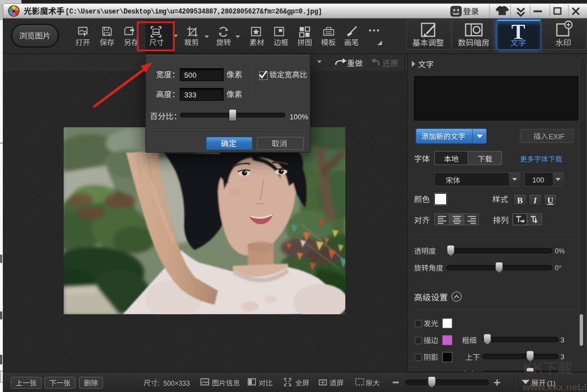 The width and height of the screenshot is (587, 392). What do you see at coordinates (194, 12) in the screenshot?
I see `svg-text:[C:\Users\user\Desktop\img\u=4: [C:\Users\user\Desktop\img\u=4209534887,…` at bounding box center [194, 12].